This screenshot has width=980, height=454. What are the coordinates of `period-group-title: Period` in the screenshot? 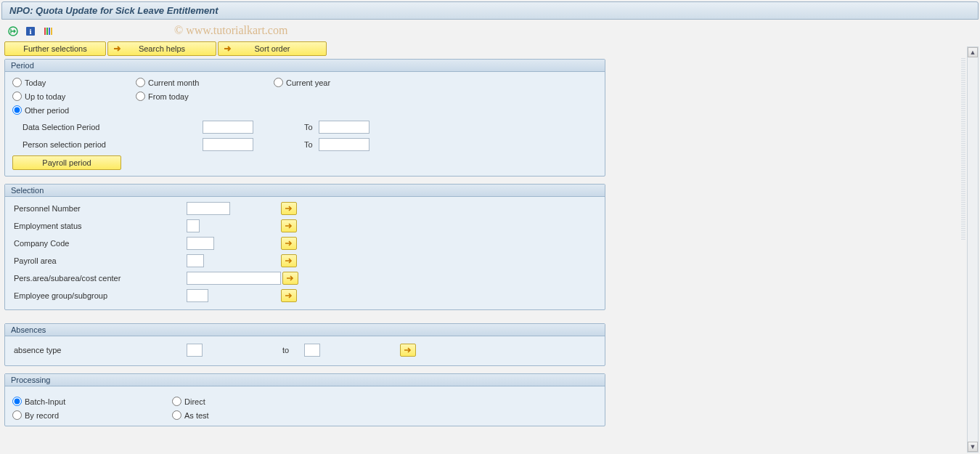 It's located at (305, 65).